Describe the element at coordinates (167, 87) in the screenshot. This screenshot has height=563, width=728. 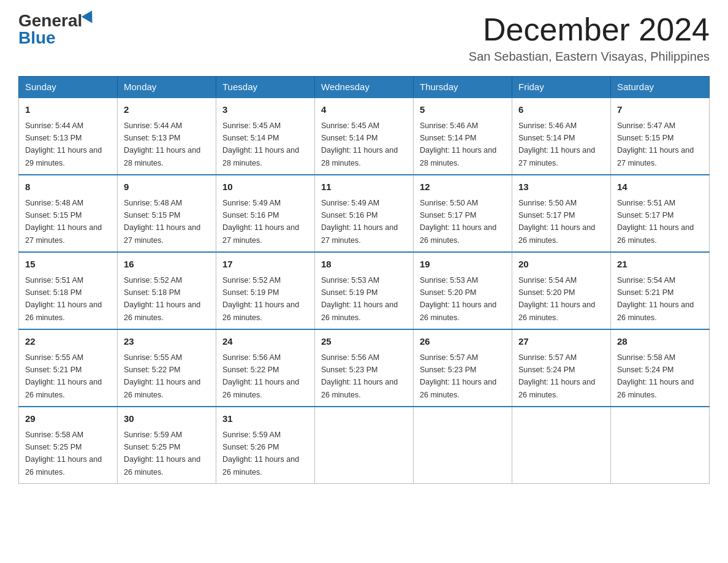
I see `weekday-header-monday: Monday` at that location.